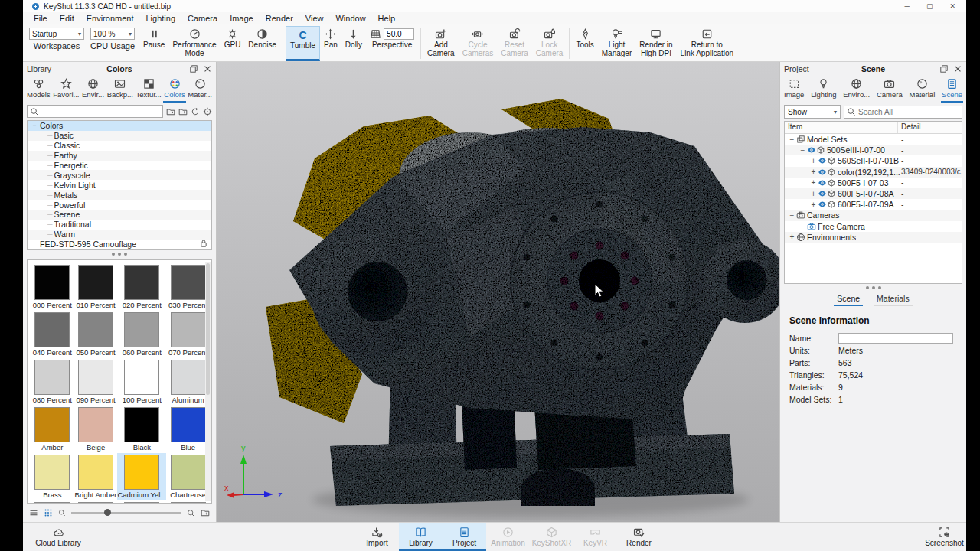  I want to click on color-swatch-020percent: 020 Percent, so click(142, 286).